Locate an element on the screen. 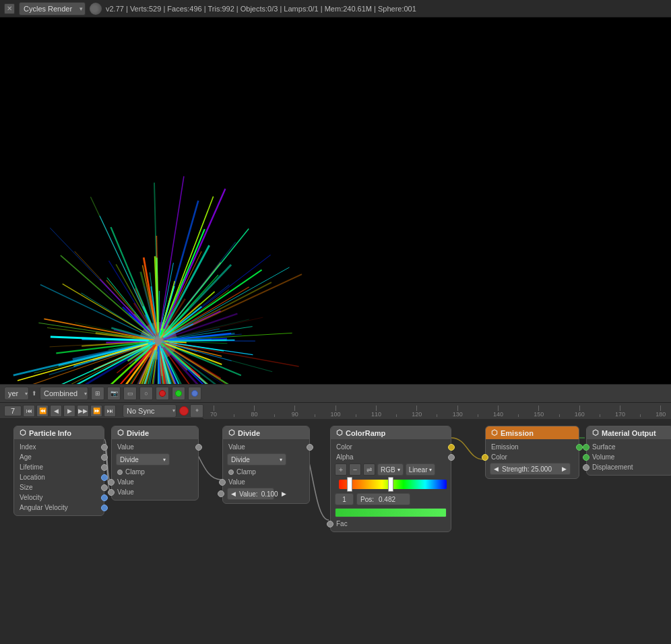  divide2-header: ⬡ Divide is located at coordinates (266, 432).